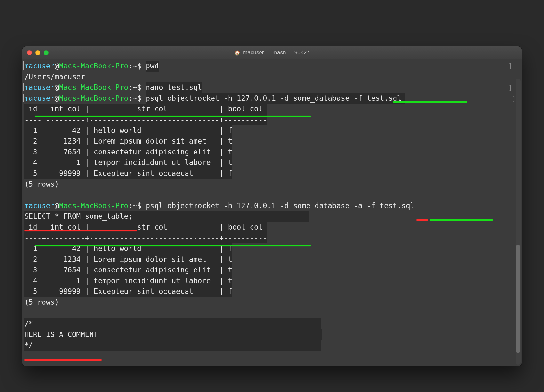 The image size is (544, 392). I want to click on traffic-lights, so click(38, 53).